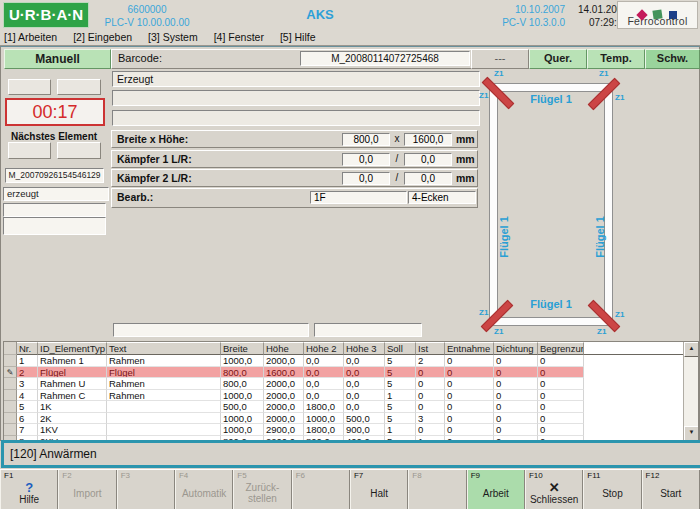 The width and height of the screenshot is (700, 509). I want to click on dim-value-1: 0,0, so click(366, 160).